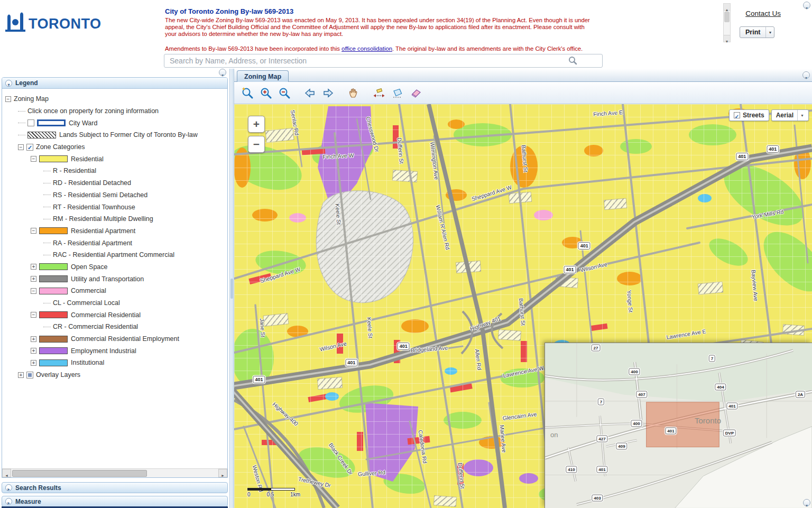  Describe the element at coordinates (785, 115) in the screenshot. I see `aerial-label: Aerial` at that location.